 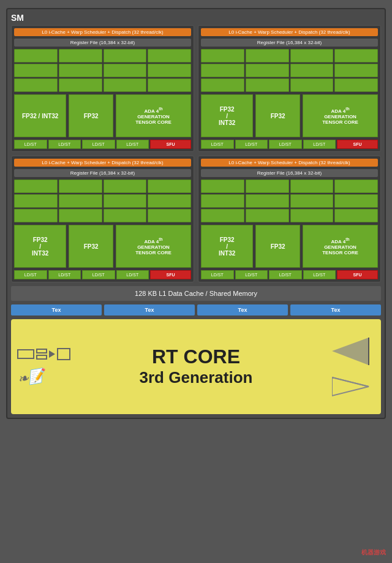 I want to click on tex-unit-4: Tex, so click(x=336, y=310).